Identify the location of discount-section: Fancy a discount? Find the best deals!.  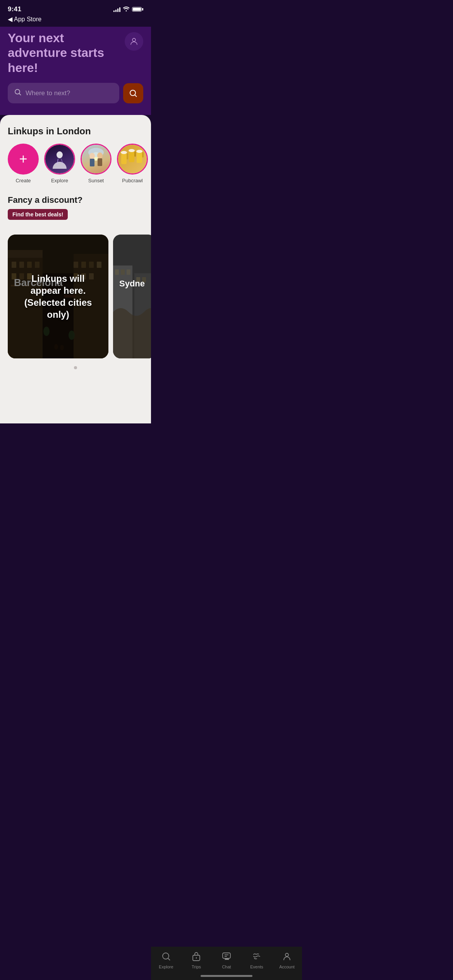
(76, 211).